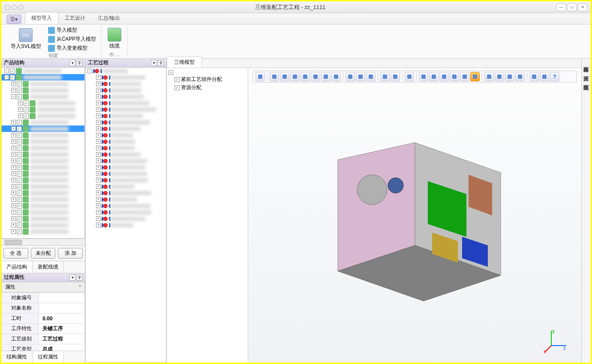 The height and width of the screenshot is (364, 592). Describe the element at coordinates (14, 19) in the screenshot. I see `app-menu-button: ☰▾` at that location.